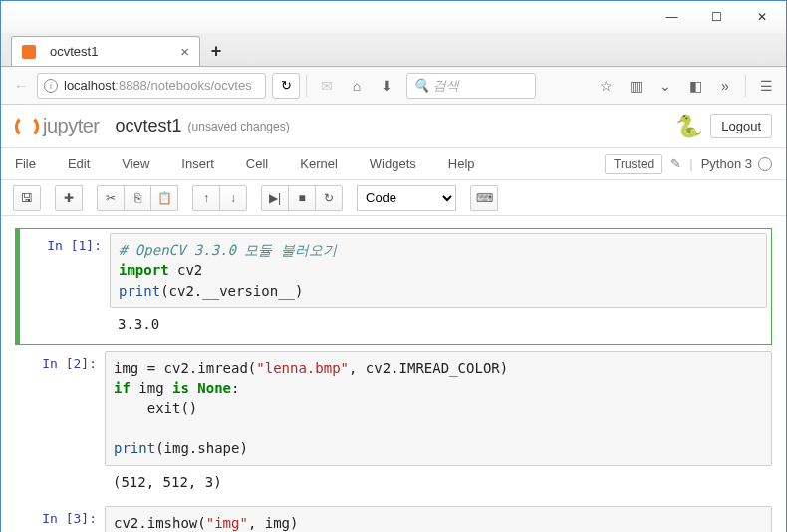  Describe the element at coordinates (671, 17) in the screenshot. I see `window-minimize-button: —` at that location.